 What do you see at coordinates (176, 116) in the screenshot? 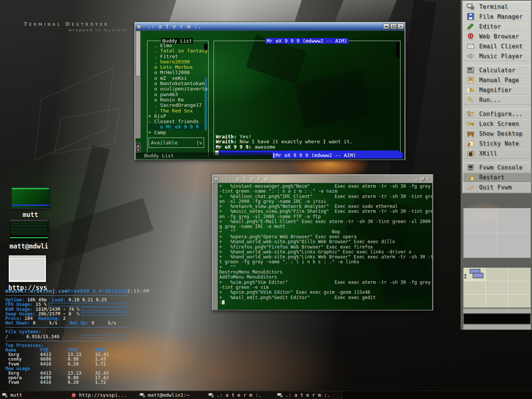
I see `buddy-group-row: + KisP` at bounding box center [176, 116].